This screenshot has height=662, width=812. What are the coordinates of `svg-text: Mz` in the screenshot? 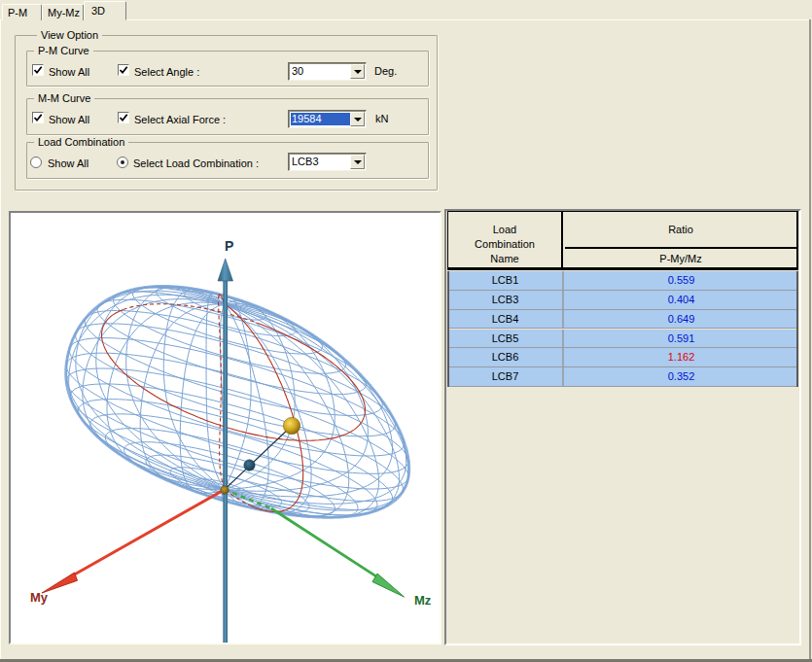 It's located at (423, 601).